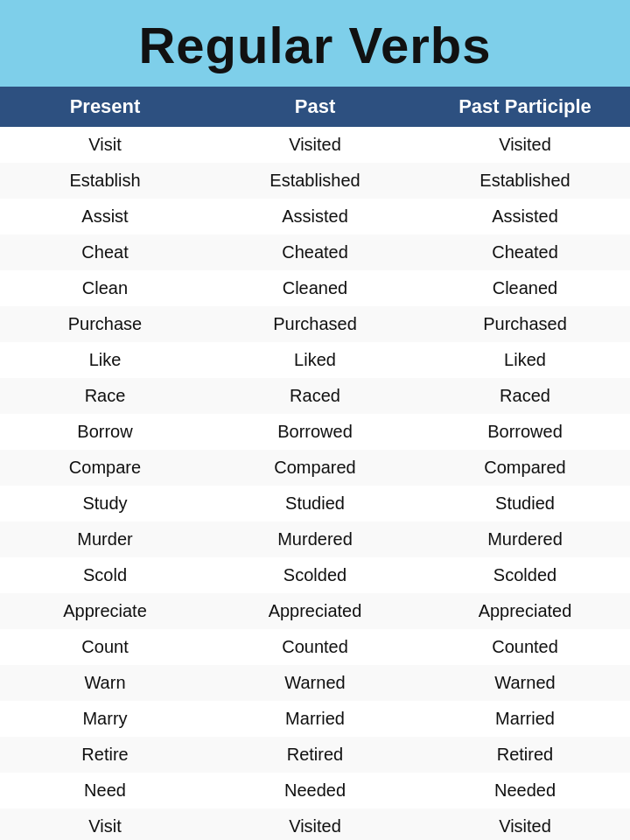  Describe the element at coordinates (105, 432) in the screenshot. I see `table-cell: Borrow` at that location.